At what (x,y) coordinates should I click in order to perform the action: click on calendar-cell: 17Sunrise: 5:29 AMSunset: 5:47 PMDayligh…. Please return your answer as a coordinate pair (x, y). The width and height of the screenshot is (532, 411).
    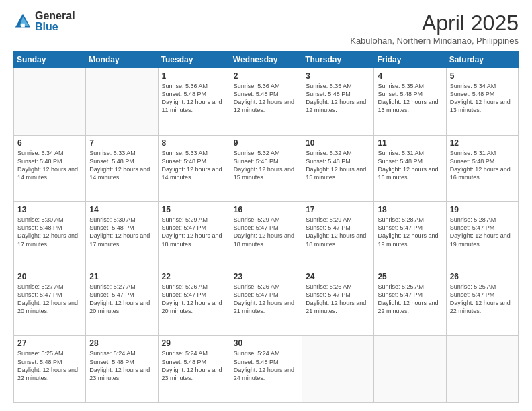
    Looking at the image, I should click on (339, 236).